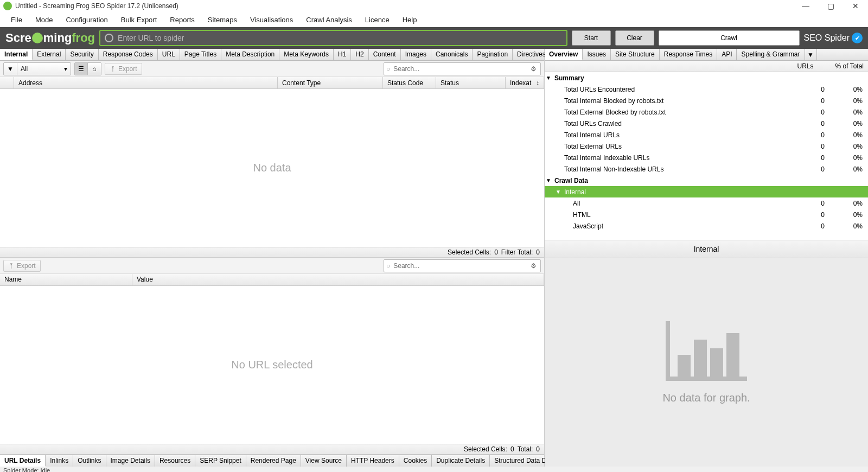 The image size is (868, 472). I want to click on tab-content: Content, so click(385, 54).